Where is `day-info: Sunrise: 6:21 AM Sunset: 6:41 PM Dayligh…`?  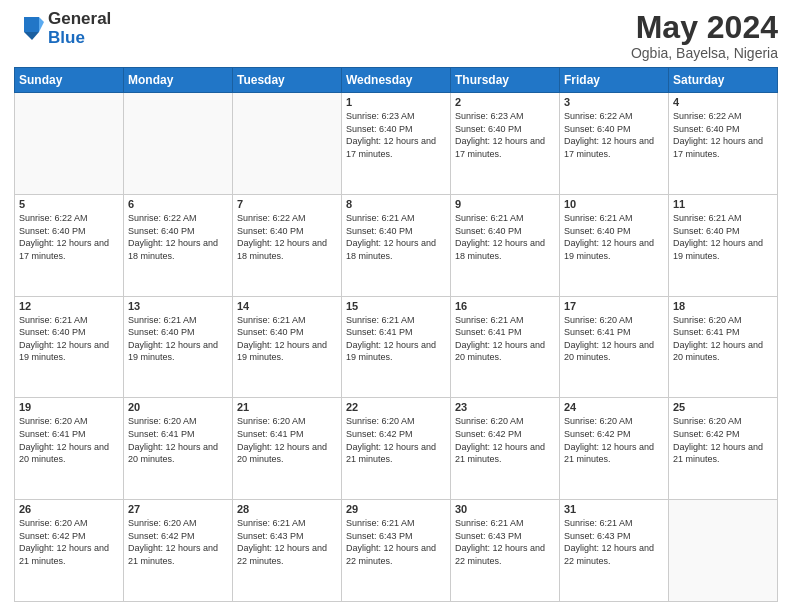
day-info: Sunrise: 6:21 AM Sunset: 6:41 PM Dayligh… is located at coordinates (505, 339).